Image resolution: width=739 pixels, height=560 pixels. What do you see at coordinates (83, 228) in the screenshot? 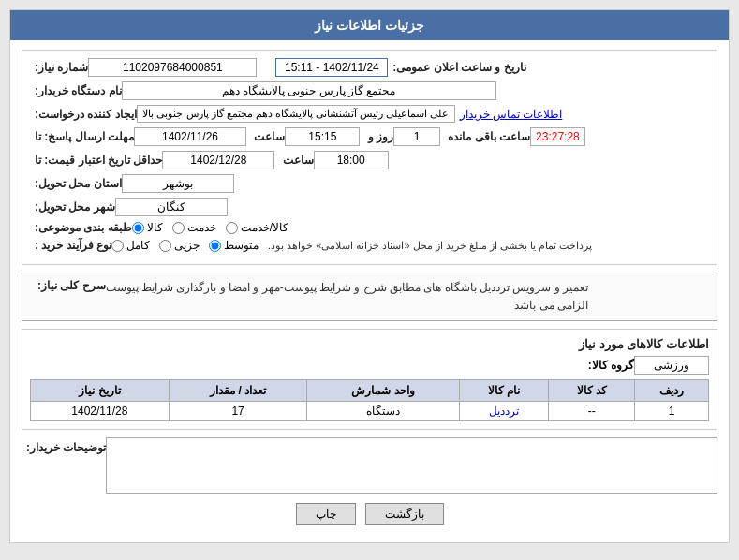
I see `category-label: طبقه بندی موضوعی:` at bounding box center [83, 228].